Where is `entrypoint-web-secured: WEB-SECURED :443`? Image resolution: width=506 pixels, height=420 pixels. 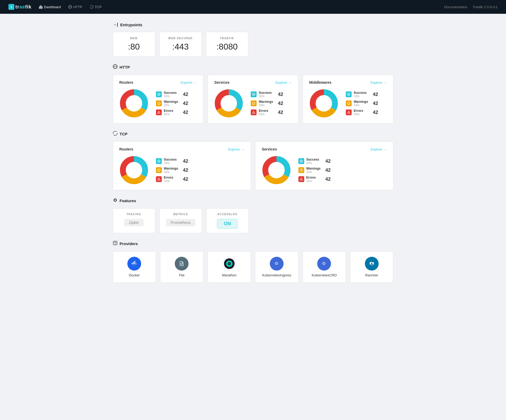
entrypoint-web-secured: WEB-SECURED :443 is located at coordinates (181, 44).